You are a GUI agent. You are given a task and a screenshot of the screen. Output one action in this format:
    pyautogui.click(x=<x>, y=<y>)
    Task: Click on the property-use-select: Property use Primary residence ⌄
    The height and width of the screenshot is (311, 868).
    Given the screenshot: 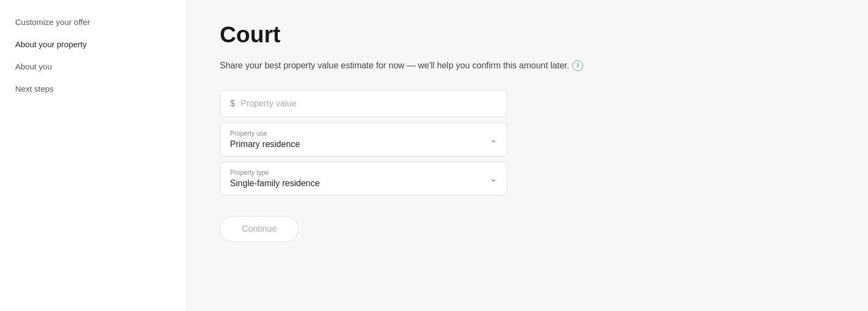 What is the action you would take?
    pyautogui.click(x=363, y=139)
    